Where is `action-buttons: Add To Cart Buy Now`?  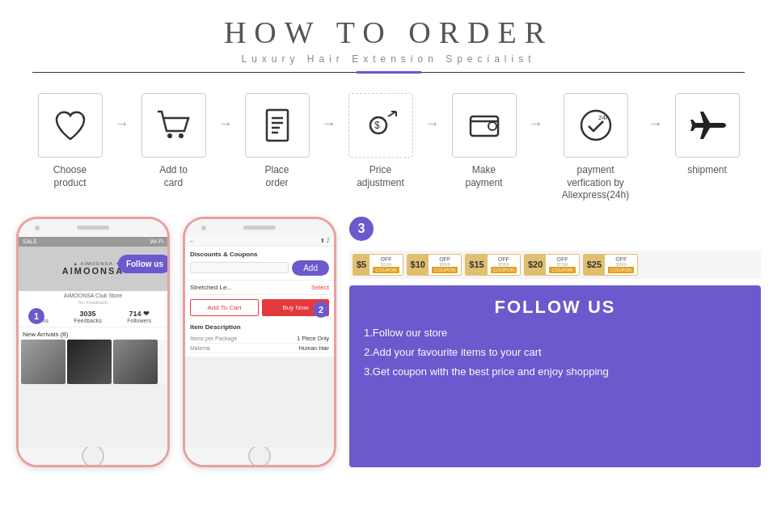 action-buttons: Add To Cart Buy Now is located at coordinates (260, 307).